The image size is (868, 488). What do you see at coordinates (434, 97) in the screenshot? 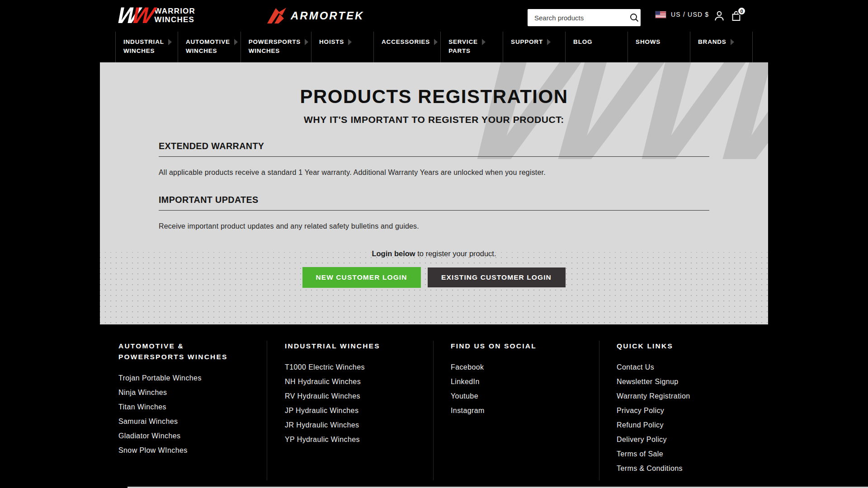
I see `page-title: PRODUCTS REGISTRATION` at bounding box center [434, 97].